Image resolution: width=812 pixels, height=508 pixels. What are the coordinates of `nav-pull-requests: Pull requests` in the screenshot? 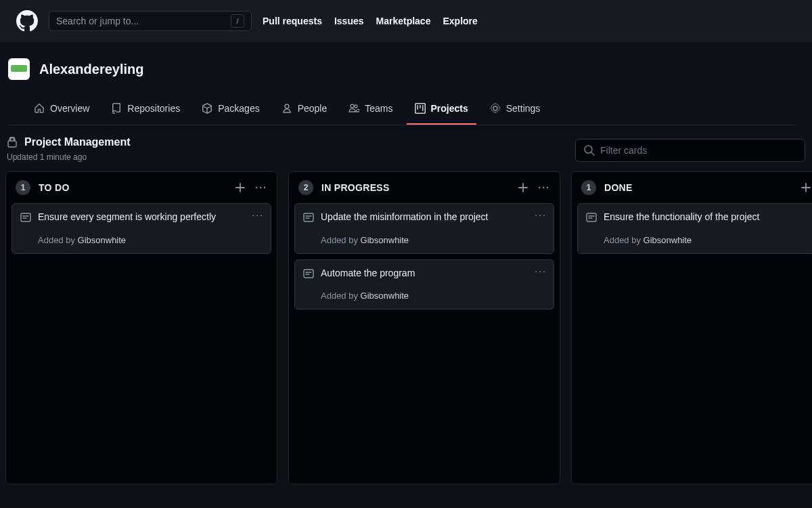 It's located at (292, 21).